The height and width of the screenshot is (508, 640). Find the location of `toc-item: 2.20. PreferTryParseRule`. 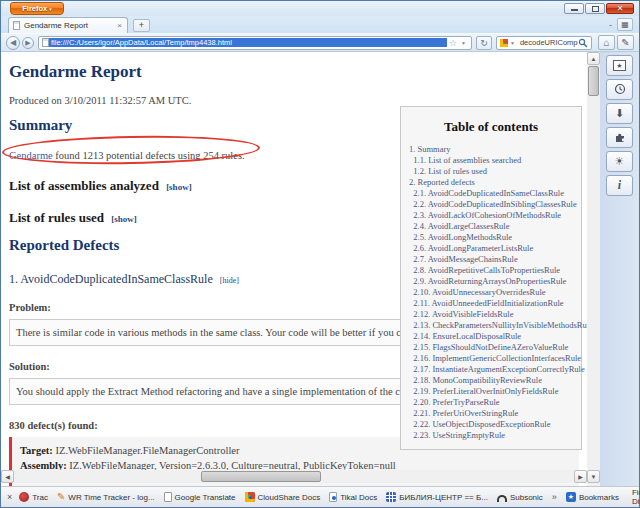

toc-item: 2.20. PreferTryParseRule is located at coordinates (491, 402).